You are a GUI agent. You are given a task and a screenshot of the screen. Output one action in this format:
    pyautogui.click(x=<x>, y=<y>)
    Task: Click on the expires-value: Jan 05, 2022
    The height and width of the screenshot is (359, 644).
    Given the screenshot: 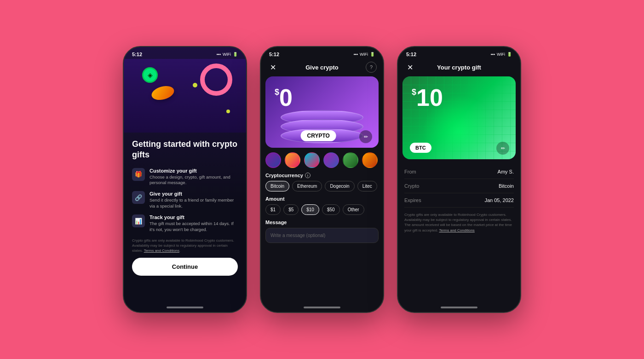 What is the action you would take?
    pyautogui.click(x=499, y=200)
    